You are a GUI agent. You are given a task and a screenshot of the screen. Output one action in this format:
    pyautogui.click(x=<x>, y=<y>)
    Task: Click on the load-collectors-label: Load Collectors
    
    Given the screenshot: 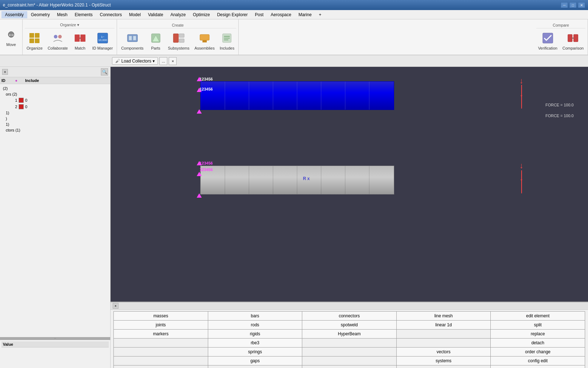 What is the action you would take?
    pyautogui.click(x=136, y=61)
    